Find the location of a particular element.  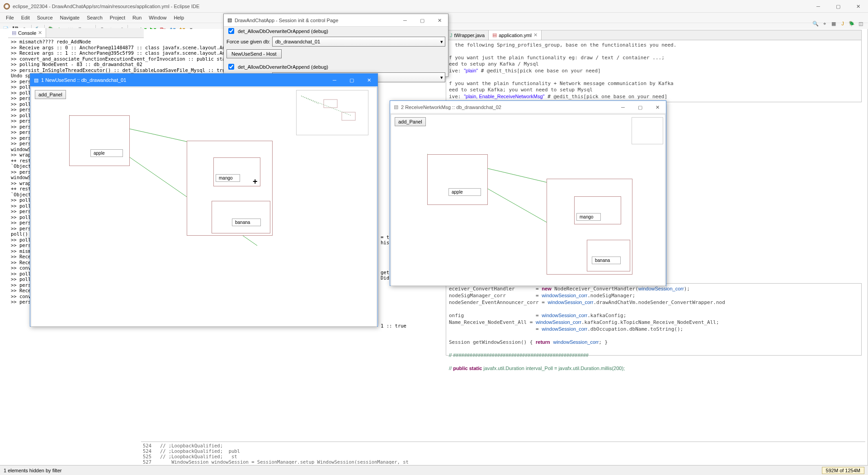

editor-lower-body: eceiver_ConvertHandler = new NodeReceive… is located at coordinates (654, 328).